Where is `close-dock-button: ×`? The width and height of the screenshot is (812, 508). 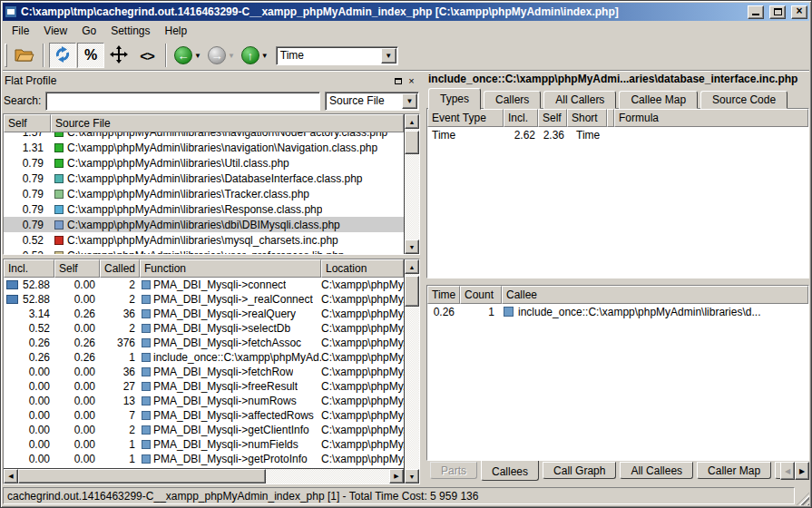 close-dock-button: × is located at coordinates (412, 81).